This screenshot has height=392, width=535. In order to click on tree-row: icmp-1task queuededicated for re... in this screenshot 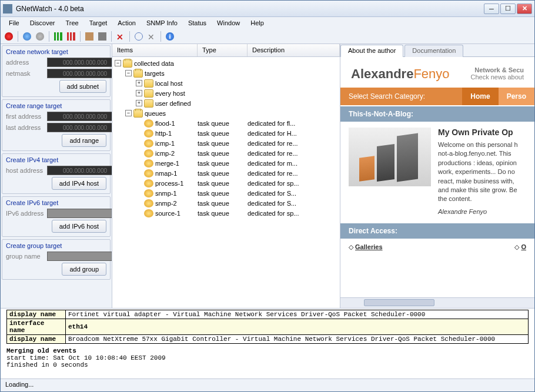, I will do `click(226, 143)`.